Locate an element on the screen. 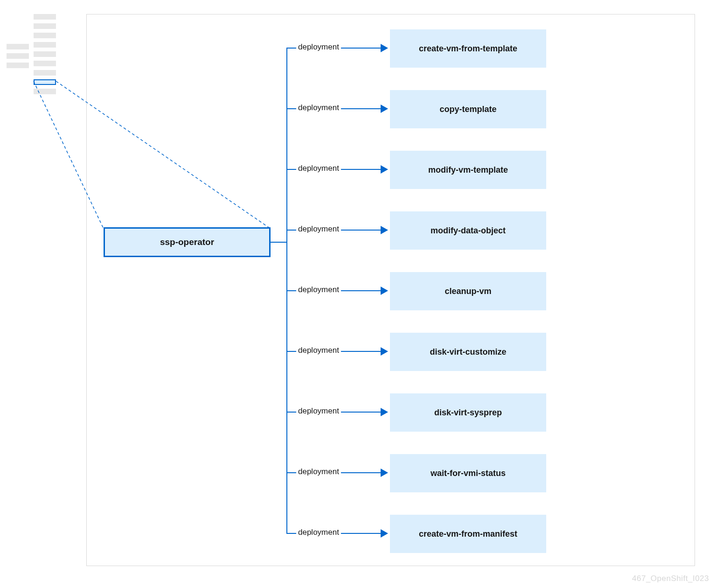 Image resolution: width=709 pixels, height=588 pixels. target-label: disk-virt-sysprep is located at coordinates (468, 413).